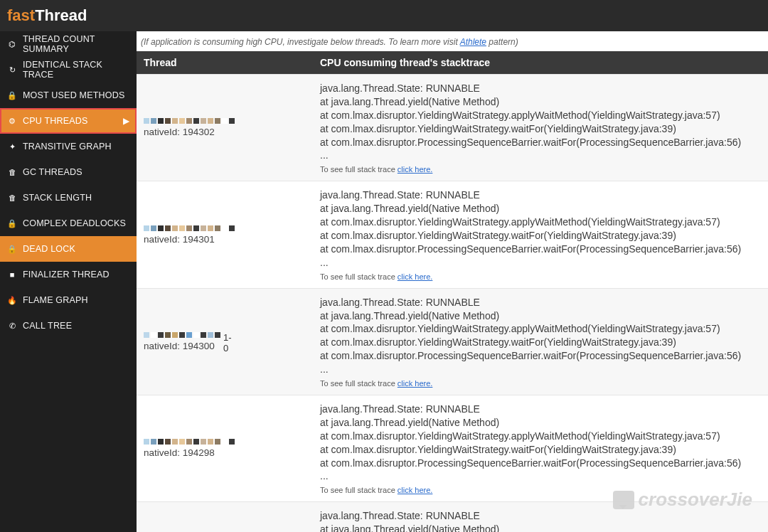  What do you see at coordinates (225, 63) in the screenshot?
I see `col-thread: Thread` at bounding box center [225, 63].